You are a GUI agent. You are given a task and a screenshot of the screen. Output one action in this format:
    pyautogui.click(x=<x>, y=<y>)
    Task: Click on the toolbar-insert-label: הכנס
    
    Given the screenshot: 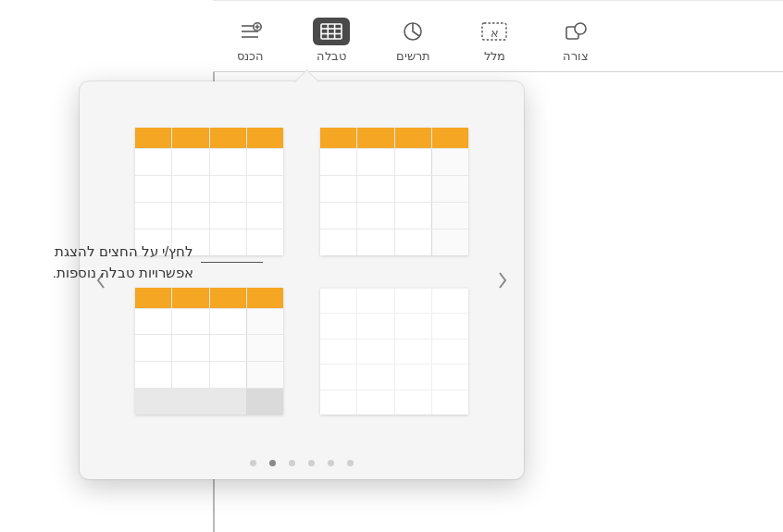 What is the action you would take?
    pyautogui.click(x=250, y=56)
    